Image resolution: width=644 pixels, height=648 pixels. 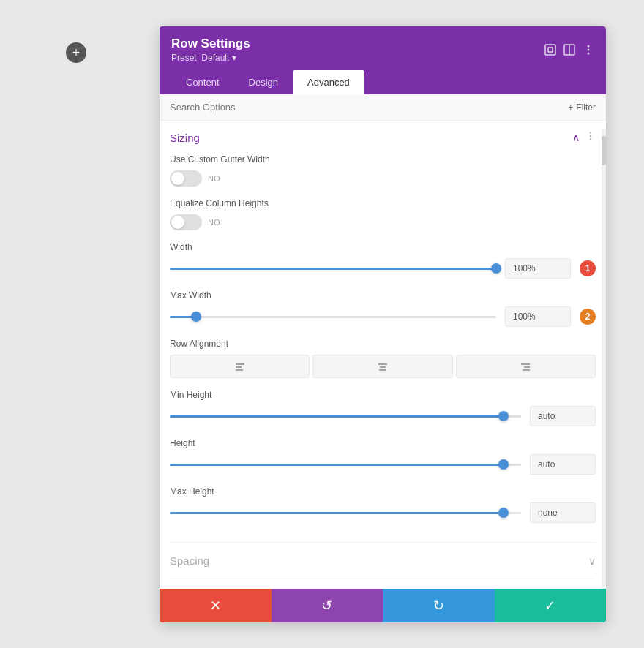 I want to click on redo-button: ↻, so click(x=439, y=606).